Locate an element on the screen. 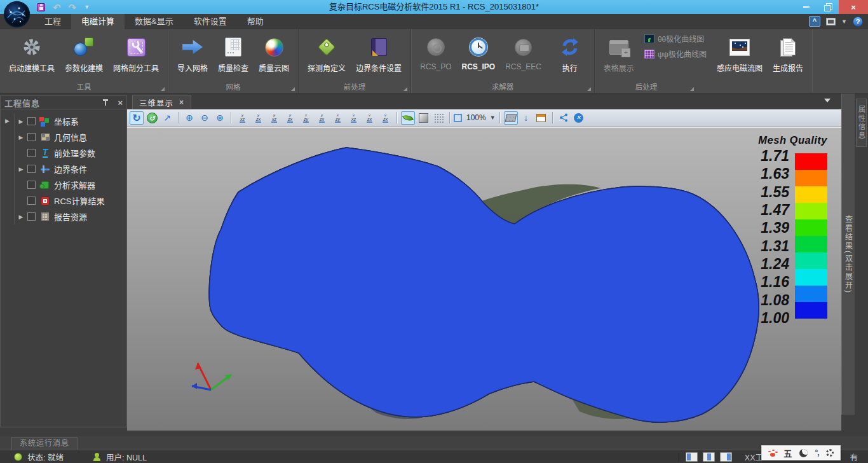 The image size is (868, 463). close-view-icon: ✕ is located at coordinates (579, 118).